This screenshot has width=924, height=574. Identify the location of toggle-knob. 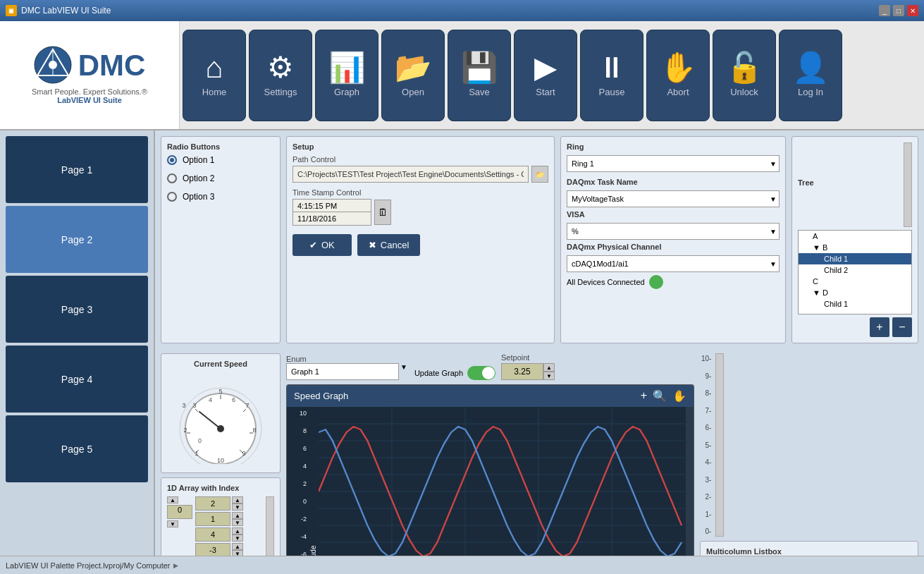
(488, 373).